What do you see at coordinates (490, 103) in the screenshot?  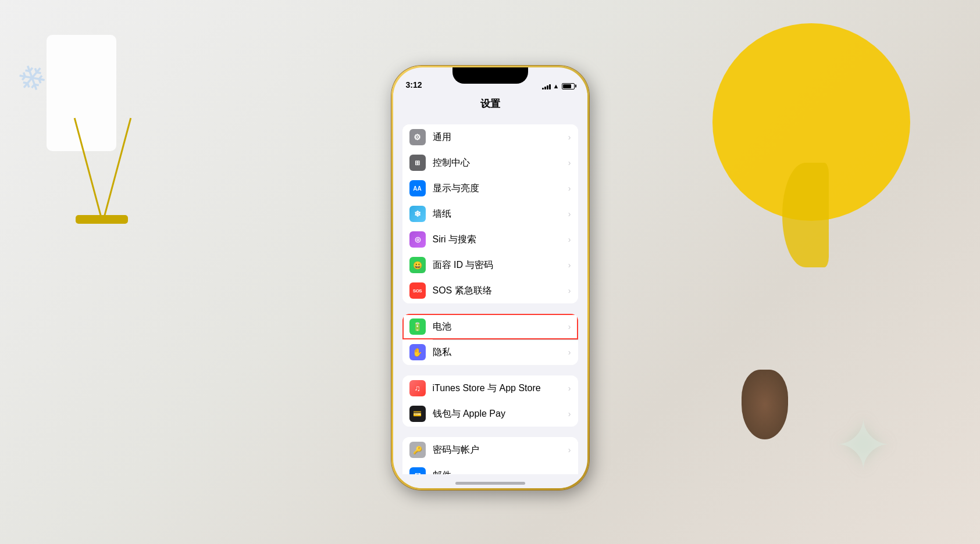 I see `page-title-bar: 设置` at bounding box center [490, 103].